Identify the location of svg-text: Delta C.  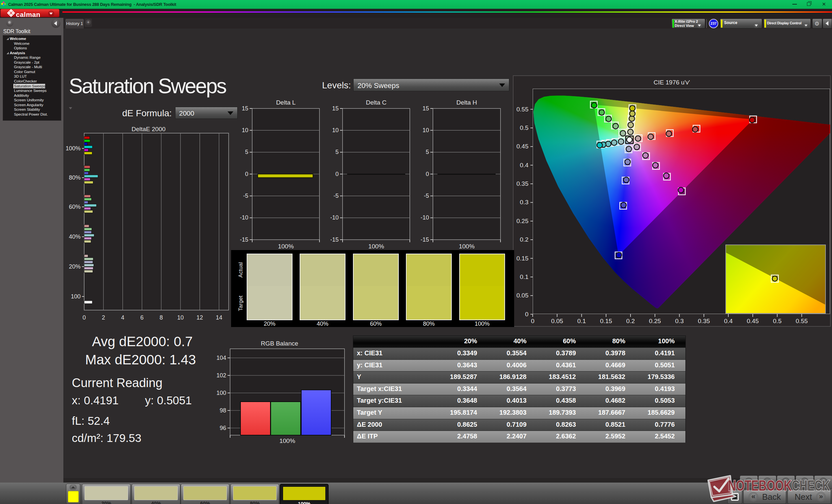
(376, 103).